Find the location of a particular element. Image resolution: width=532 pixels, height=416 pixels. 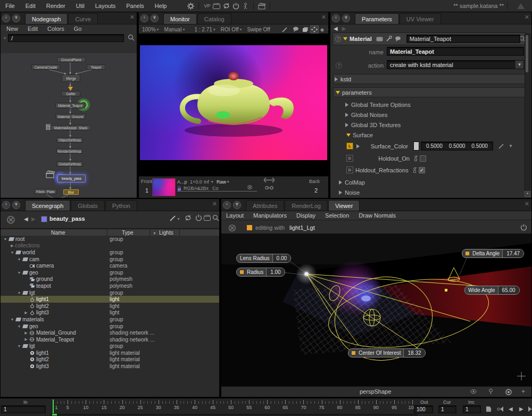

tree-row-geo: ▼geogroup is located at coordinates (110, 327).